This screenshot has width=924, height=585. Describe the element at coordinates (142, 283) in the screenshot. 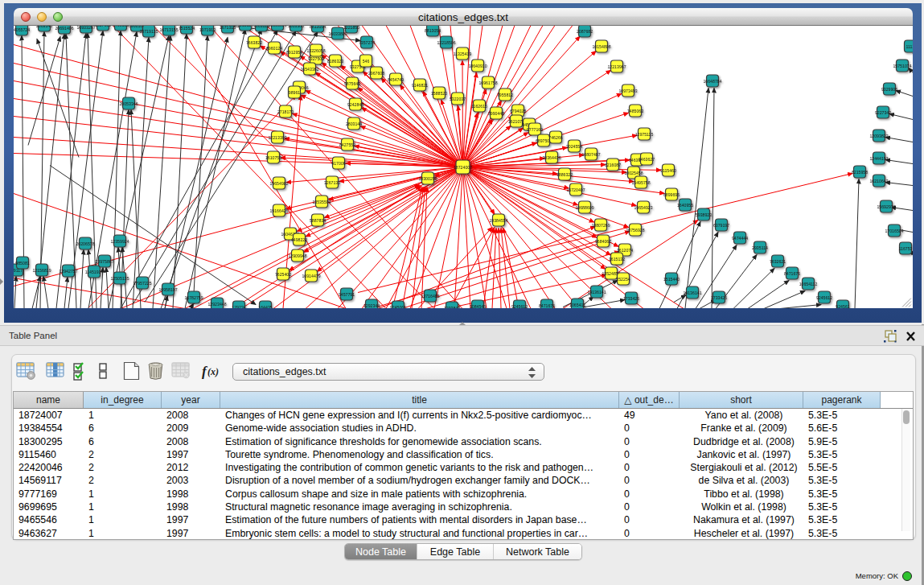

I see `svg-text: 17957225` at that location.